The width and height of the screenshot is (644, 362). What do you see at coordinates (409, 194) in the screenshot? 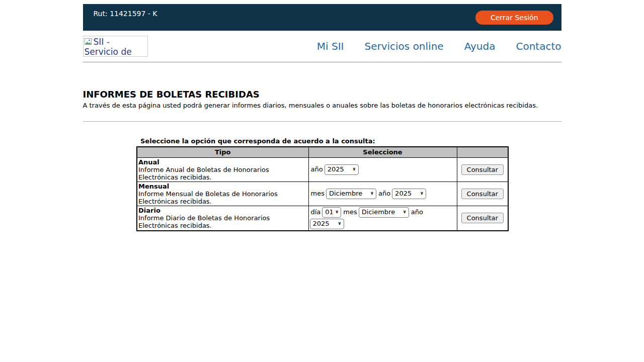
I see `mensual-year-select: 2025` at bounding box center [409, 194].